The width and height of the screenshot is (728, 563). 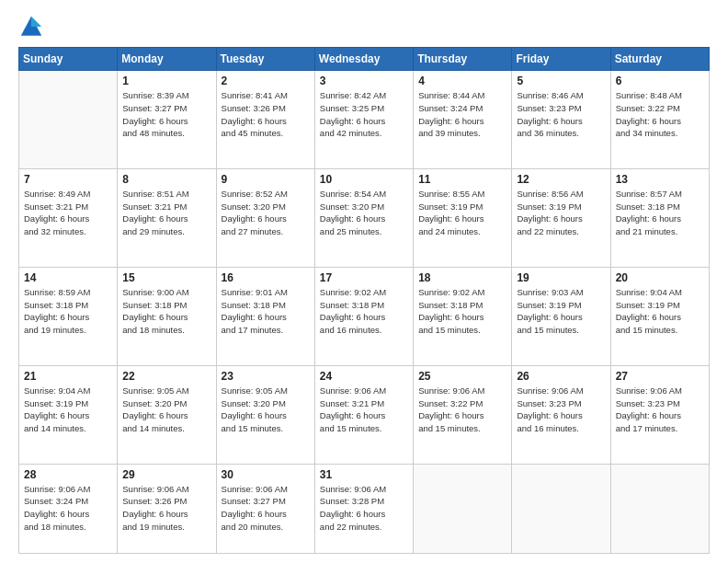 What do you see at coordinates (364, 414) in the screenshot?
I see `calendar-cell: 24Sunrise: 9:06 AM Sunset: 3:21 PM Dayli…` at bounding box center [364, 414].